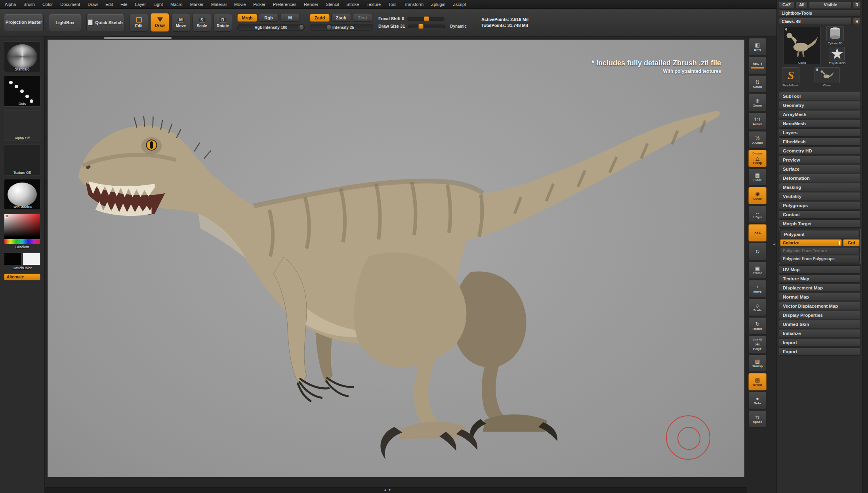 The width and height of the screenshot is (868, 493). Describe the element at coordinates (139, 22) in the screenshot. I see `edit-button: Edit` at that location.